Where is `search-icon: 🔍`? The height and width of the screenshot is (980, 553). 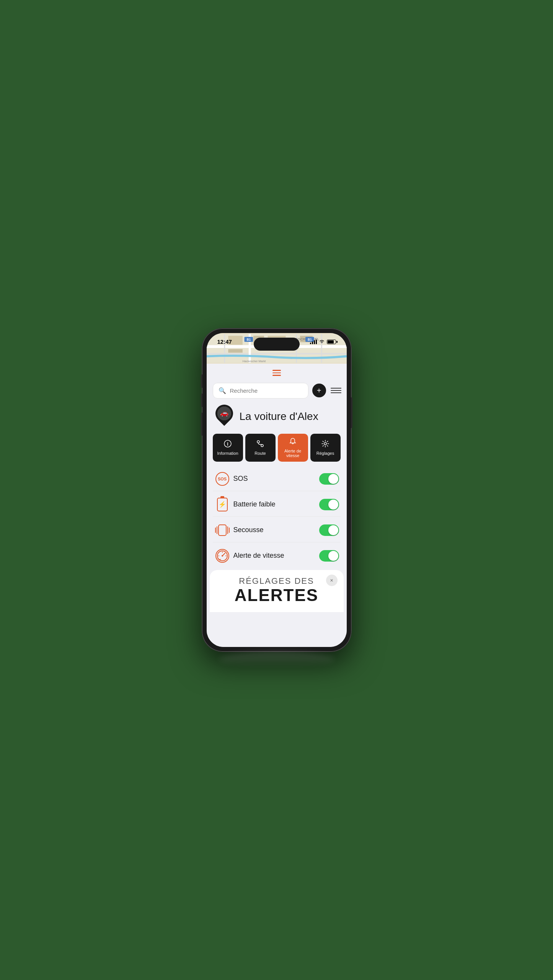 search-icon: 🔍 is located at coordinates (222, 390).